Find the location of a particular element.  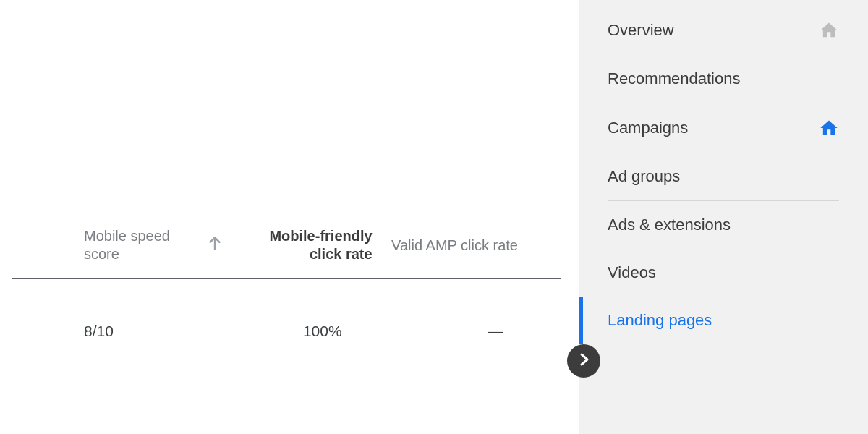

sidebar-item-label: Ads & extensions is located at coordinates (723, 225).